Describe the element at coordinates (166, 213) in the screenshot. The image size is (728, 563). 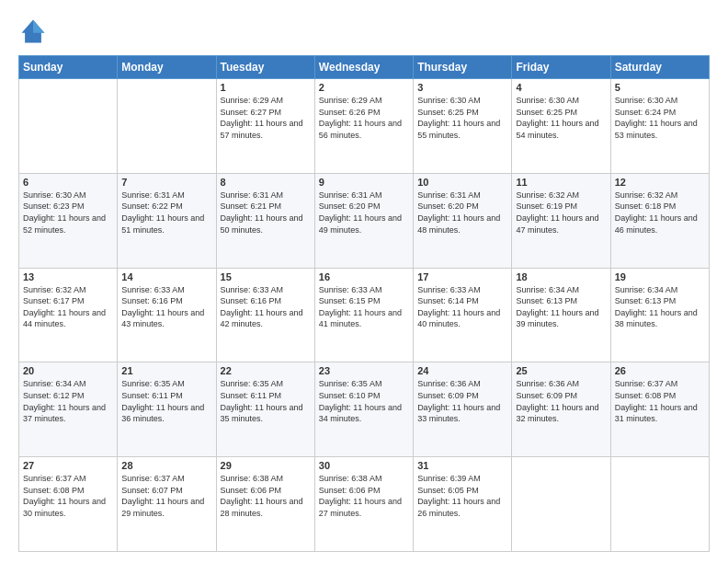
I see `day-info: Sunrise: 6:31 AM Sunset: 6:22 PM Dayligh…` at that location.